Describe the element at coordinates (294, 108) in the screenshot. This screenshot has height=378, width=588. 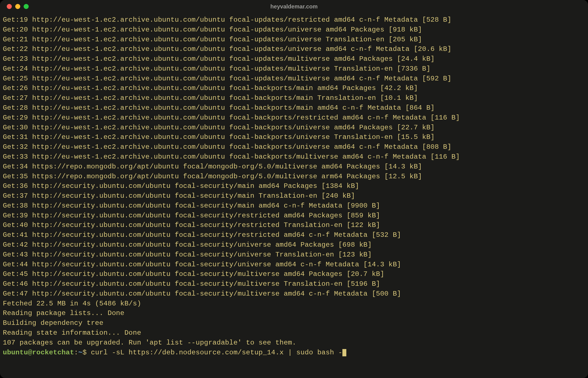
I see `terminal-line: Get:28 http://eu-west-1.ec2.archive.ubun…` at that location.